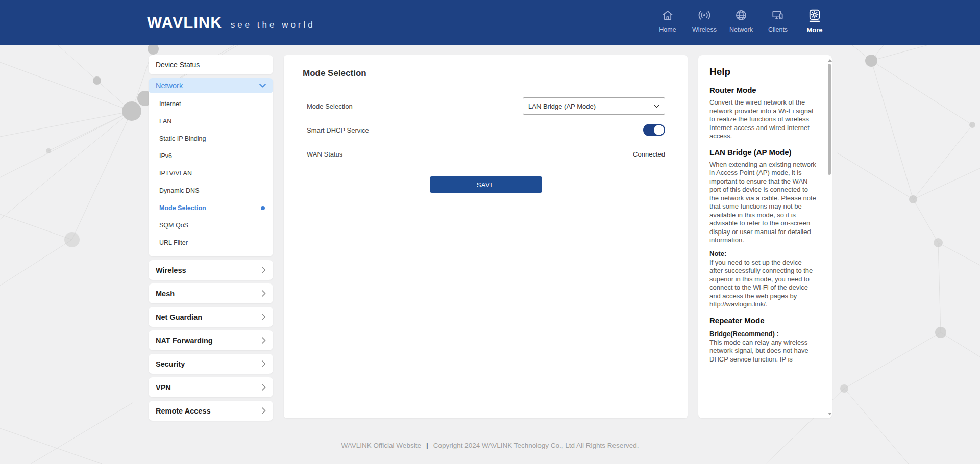 The image size is (980, 464). Describe the element at coordinates (211, 208) in the screenshot. I see `sidebar-item-mode-selection: Mode Selection` at that location.